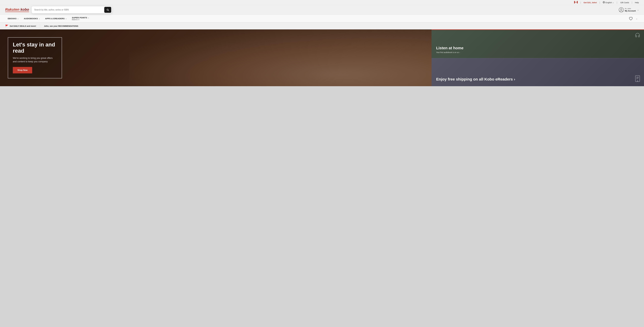  What do you see at coordinates (538, 79) in the screenshot?
I see `side-bottom-title: Enjoy free shipping on all Kobo eReaders…` at bounding box center [538, 79].